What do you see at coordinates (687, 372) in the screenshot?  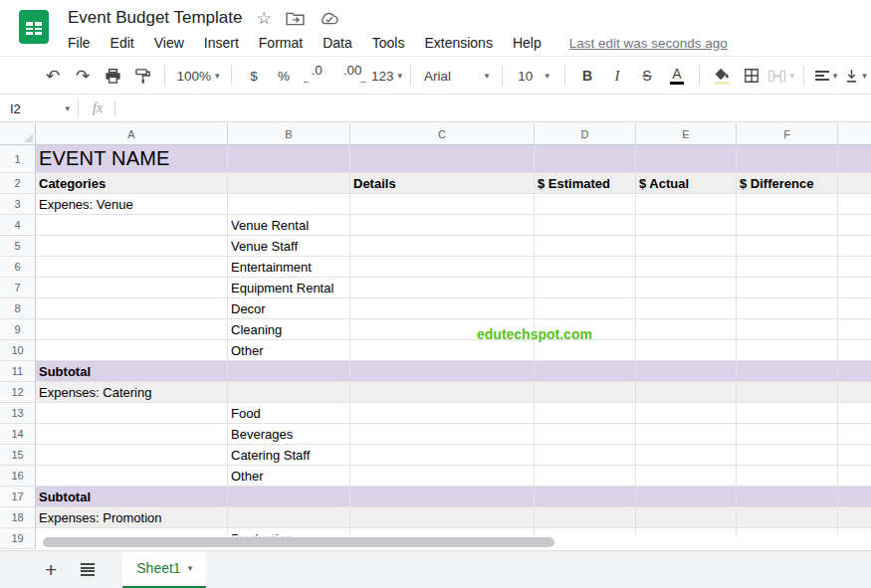 I see `cell-E11` at bounding box center [687, 372].